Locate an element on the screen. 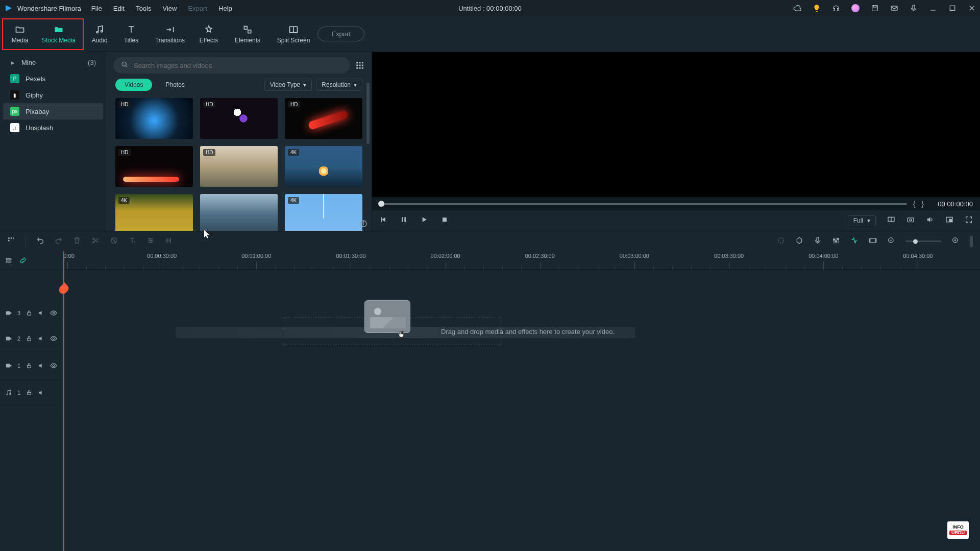  display-mode-icon is located at coordinates (891, 221).